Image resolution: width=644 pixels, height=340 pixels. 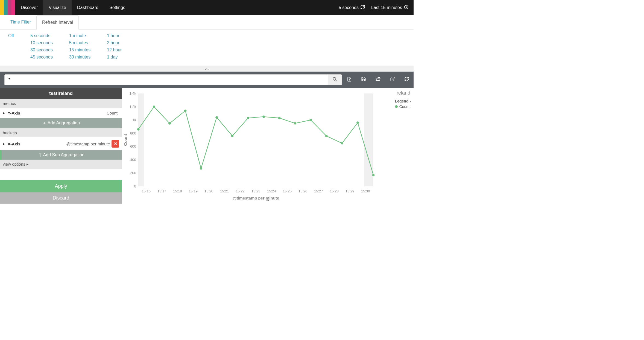 What do you see at coordinates (57, 22) in the screenshot?
I see `tab-refresh-interval: Refresh Interval` at bounding box center [57, 22].